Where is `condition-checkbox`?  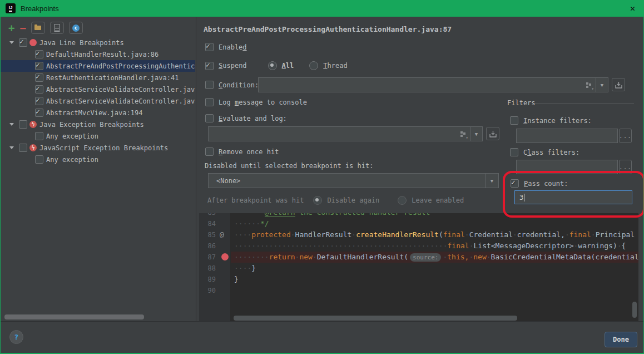 condition-checkbox is located at coordinates (209, 85).